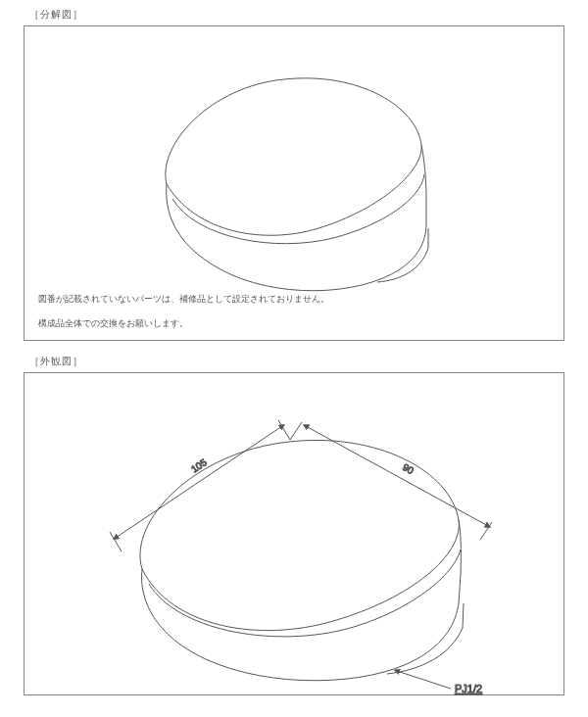 Image resolution: width=588 pixels, height=717 pixels. Describe the element at coordinates (199, 466) in the screenshot. I see `dimension-value-left: 105` at that location.